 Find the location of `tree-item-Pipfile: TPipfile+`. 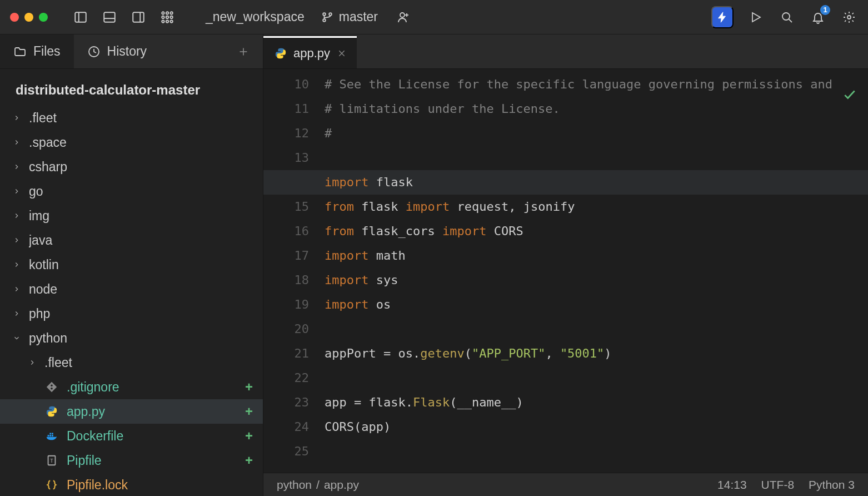

tree-item-Pipfile: TPipfile+ is located at coordinates (131, 460).